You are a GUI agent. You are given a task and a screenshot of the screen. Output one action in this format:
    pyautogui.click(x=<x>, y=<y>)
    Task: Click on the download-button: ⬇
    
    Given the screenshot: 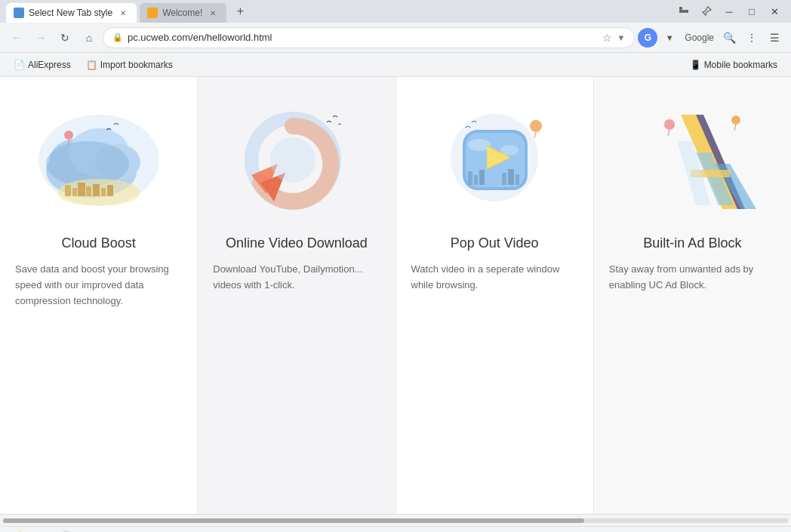 What is the action you would take?
    pyautogui.click(x=41, y=530)
    